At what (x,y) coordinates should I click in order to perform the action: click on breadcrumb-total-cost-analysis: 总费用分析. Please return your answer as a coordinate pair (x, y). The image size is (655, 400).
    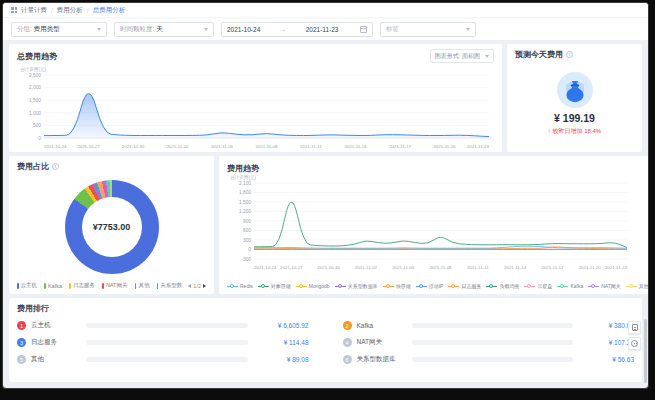
    Looking at the image, I should click on (110, 10).